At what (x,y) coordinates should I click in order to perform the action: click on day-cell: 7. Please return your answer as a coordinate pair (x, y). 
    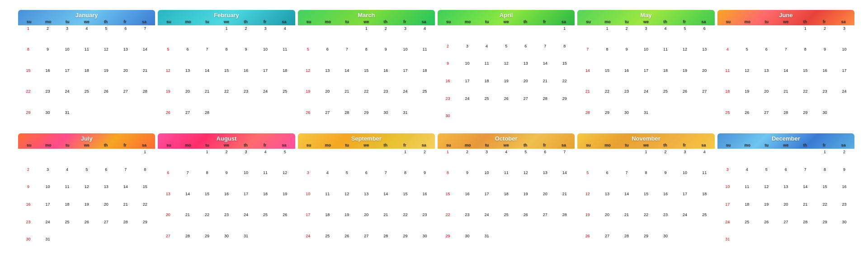
    Looking at the image, I should click on (564, 160).